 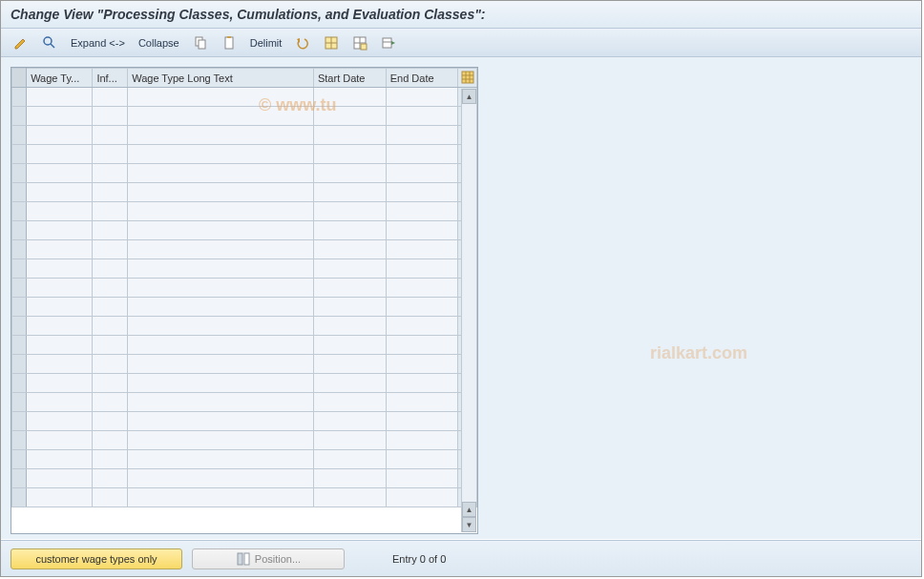 I want to click on scroll-up-button: ▲, so click(x=470, y=96).